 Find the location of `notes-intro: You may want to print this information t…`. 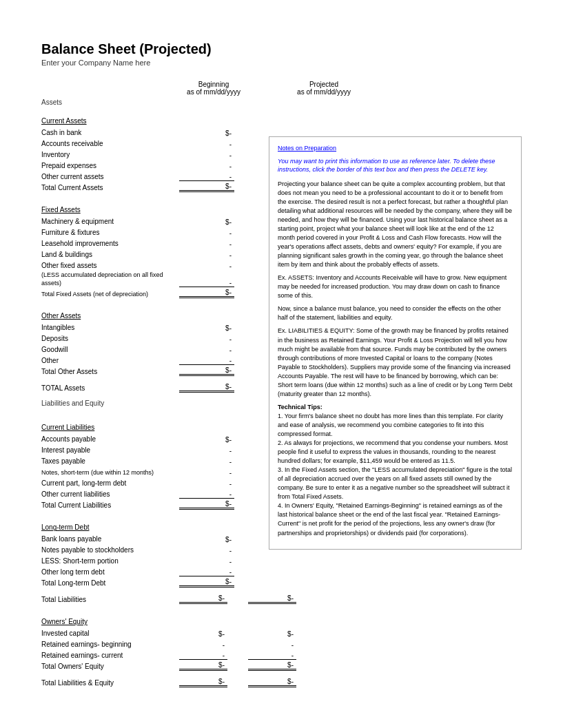

notes-intro: You may want to print this information t… is located at coordinates (396, 165).